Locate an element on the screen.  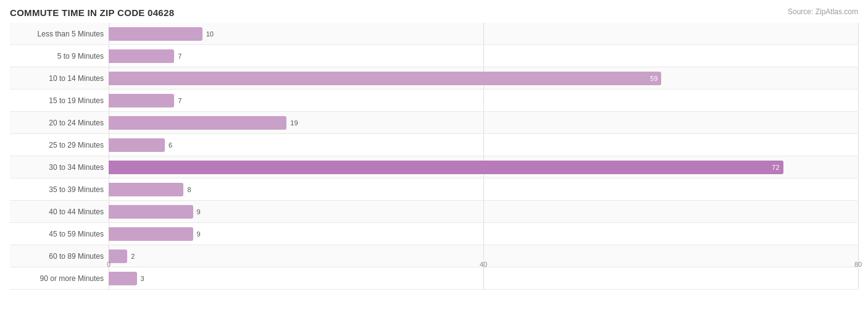
bar-label: 5 to 9 Minutes is located at coordinates (59, 56).